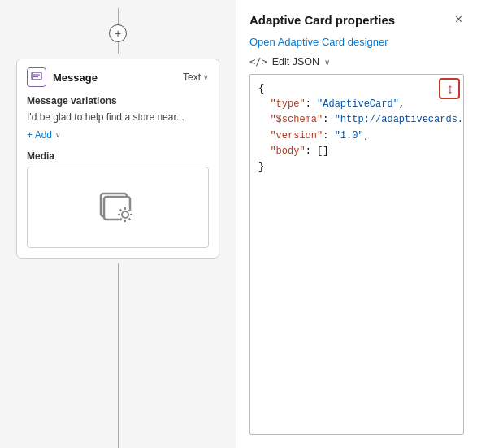 Image resolution: width=477 pixels, height=448 pixels. What do you see at coordinates (450, 89) in the screenshot?
I see `expand-icon: ⤢` at bounding box center [450, 89].